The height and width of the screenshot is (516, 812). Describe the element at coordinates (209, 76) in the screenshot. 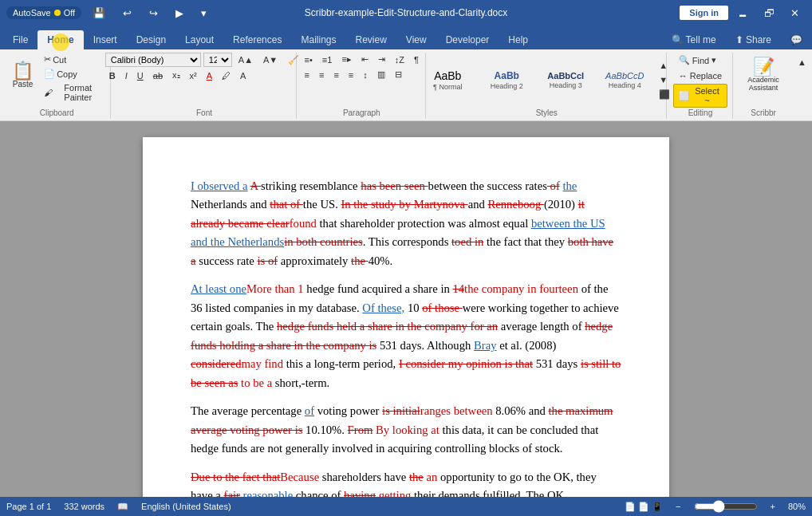

I see `font-color-button: A` at that location.